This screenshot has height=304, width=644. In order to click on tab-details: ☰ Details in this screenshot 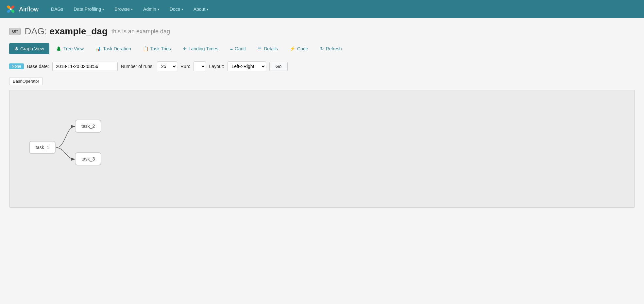, I will do `click(268, 49)`.